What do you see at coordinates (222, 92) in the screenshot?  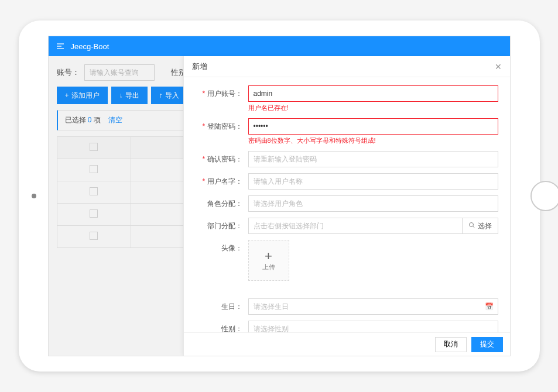 I see `label-account: 用户账号：` at bounding box center [222, 92].